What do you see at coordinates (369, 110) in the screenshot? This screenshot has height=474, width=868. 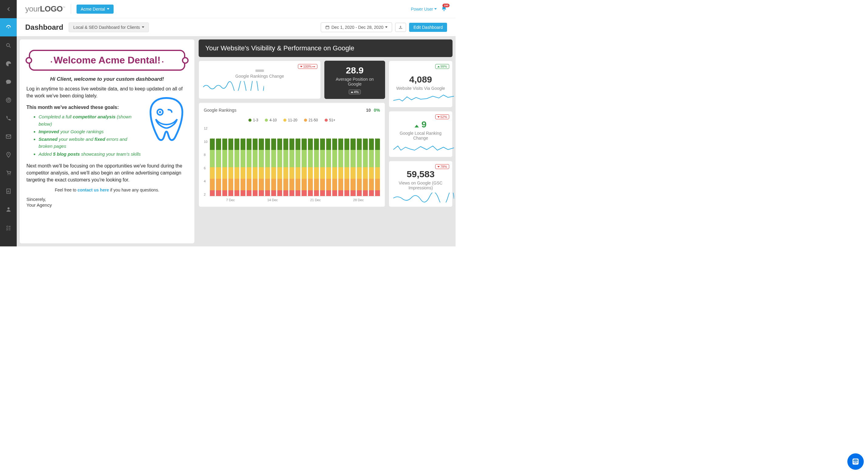 I see `chart-count: 10` at bounding box center [369, 110].